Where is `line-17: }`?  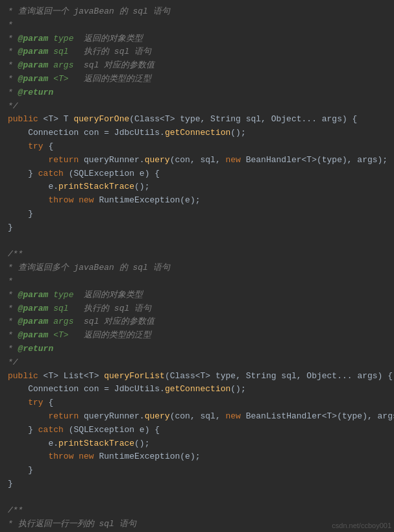
line-17: } is located at coordinates (197, 228).